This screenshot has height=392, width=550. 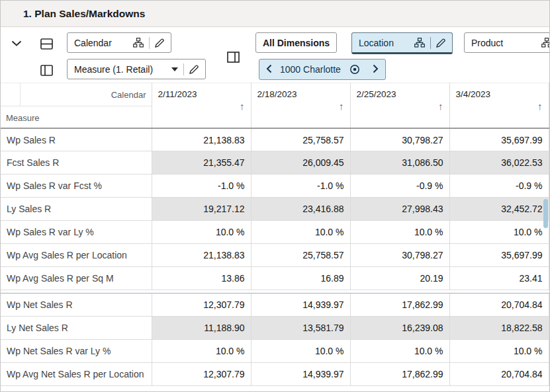 What do you see at coordinates (76, 328) in the screenshot?
I see `measure-row-label: Ly Net Sales R` at bounding box center [76, 328].